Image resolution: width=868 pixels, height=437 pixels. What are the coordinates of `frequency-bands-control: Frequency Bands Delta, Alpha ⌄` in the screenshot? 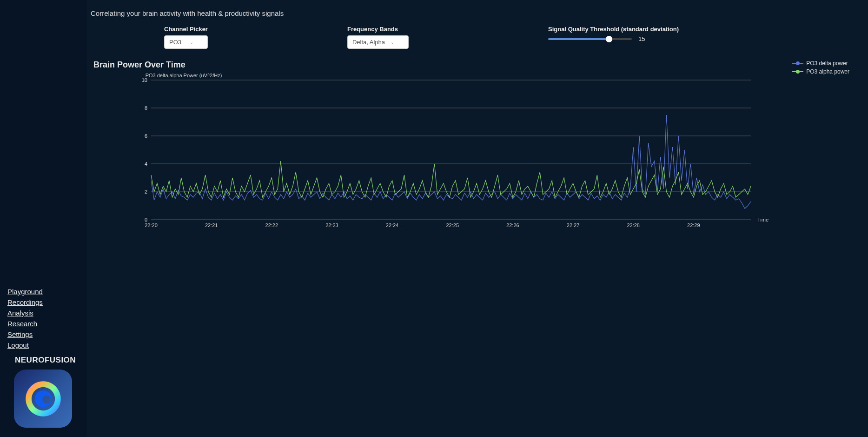 It's located at (378, 37).